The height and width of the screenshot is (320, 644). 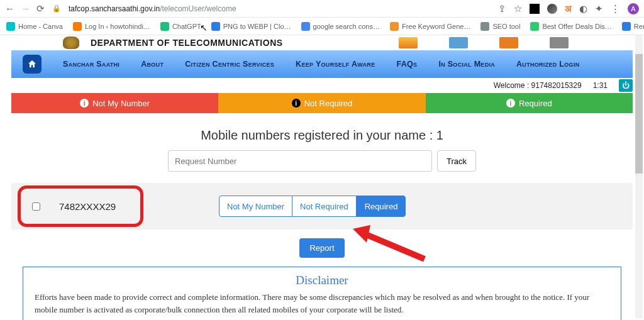 What do you see at coordinates (152, 64) in the screenshot?
I see `nav-about: About` at bounding box center [152, 64].